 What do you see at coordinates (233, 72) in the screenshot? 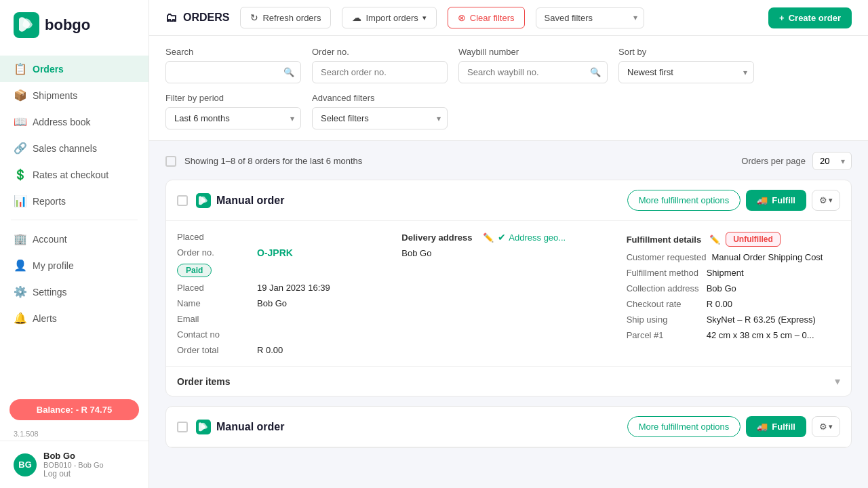
I see `search-input` at bounding box center [233, 72].